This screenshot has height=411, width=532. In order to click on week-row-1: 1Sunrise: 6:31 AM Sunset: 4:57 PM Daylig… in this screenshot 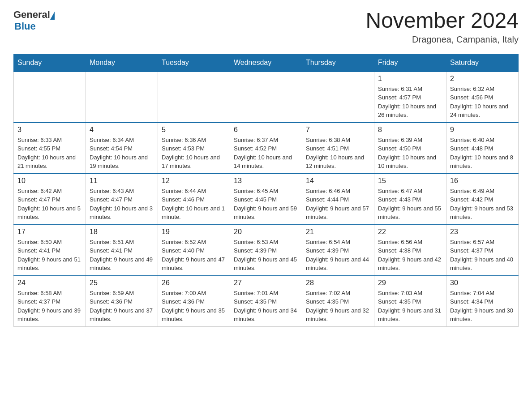, I will do `click(266, 97)`.